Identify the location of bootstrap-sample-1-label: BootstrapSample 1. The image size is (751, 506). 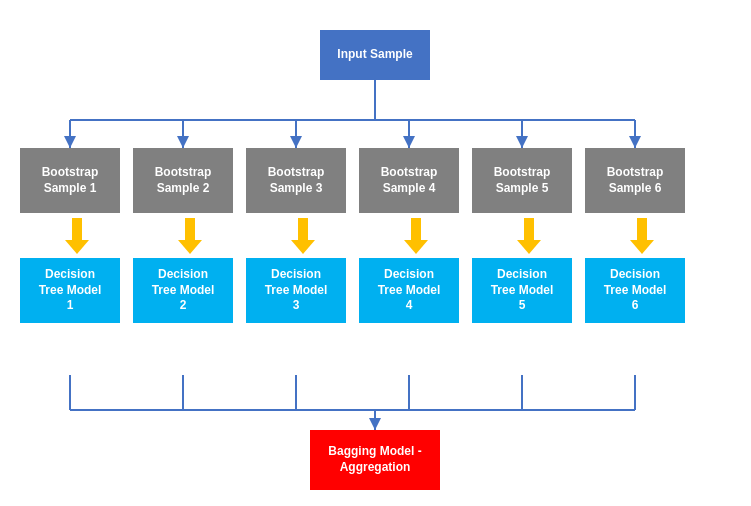
(70, 180).